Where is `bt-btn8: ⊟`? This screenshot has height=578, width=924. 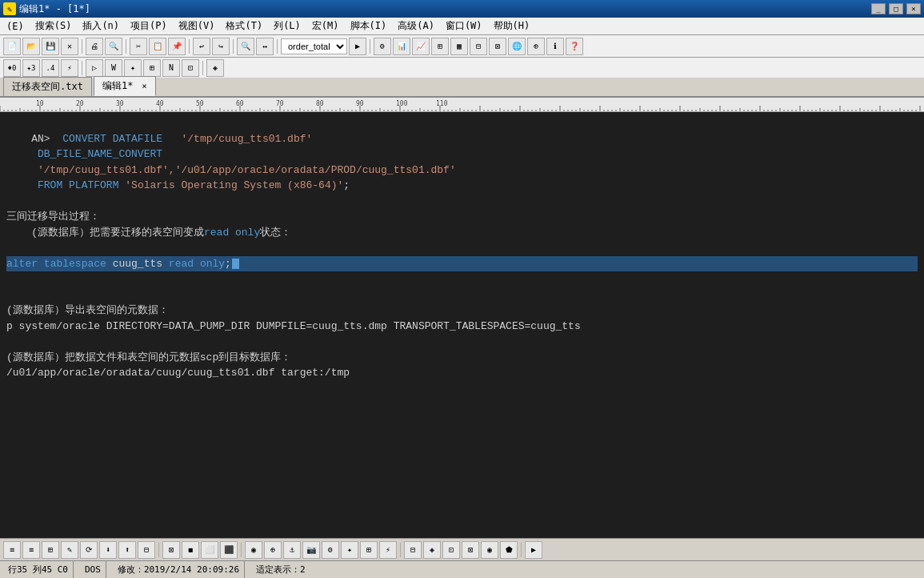 bt-btn8: ⊟ is located at coordinates (146, 550).